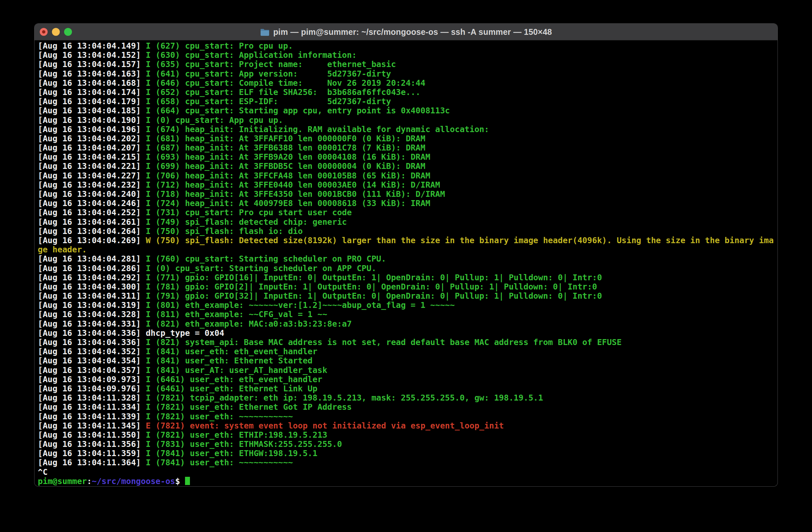  I want to click on terminal-line: [Aug 16 13:04:04.264] I (750) spi_flash:…, so click(406, 231).